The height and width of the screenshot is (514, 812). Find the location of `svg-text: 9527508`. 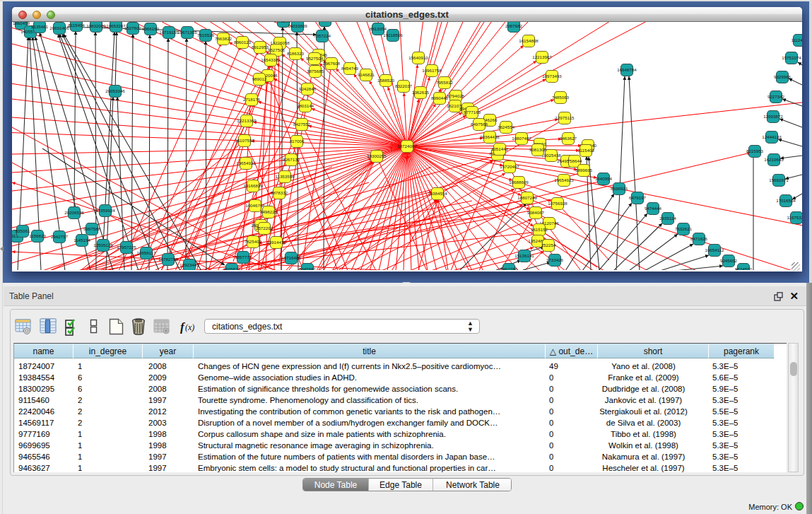

svg-text: 9527508 is located at coordinates (315, 58).